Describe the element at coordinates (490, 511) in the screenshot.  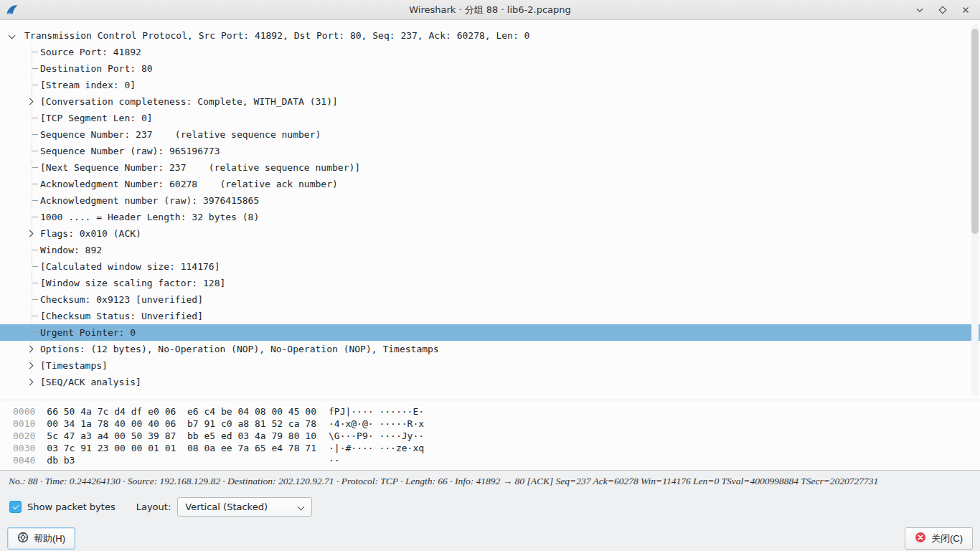
I see `dialog-footer: No.: 88 · Time: 0.244264130 · Source: 19…` at that location.